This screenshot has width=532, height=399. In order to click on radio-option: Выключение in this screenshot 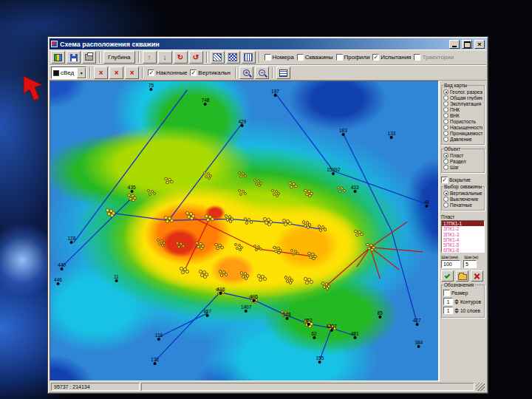, I will do `click(463, 200)`.